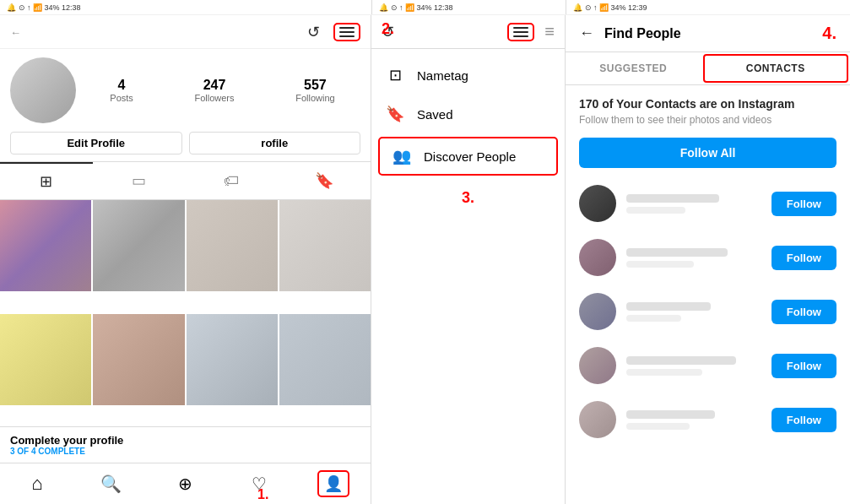 Image resolution: width=850 pixels, height=504 pixels. What do you see at coordinates (223, 90) in the screenshot?
I see `profile-stats: 4 Posts 247 Followers 557 Following` at bounding box center [223, 90].